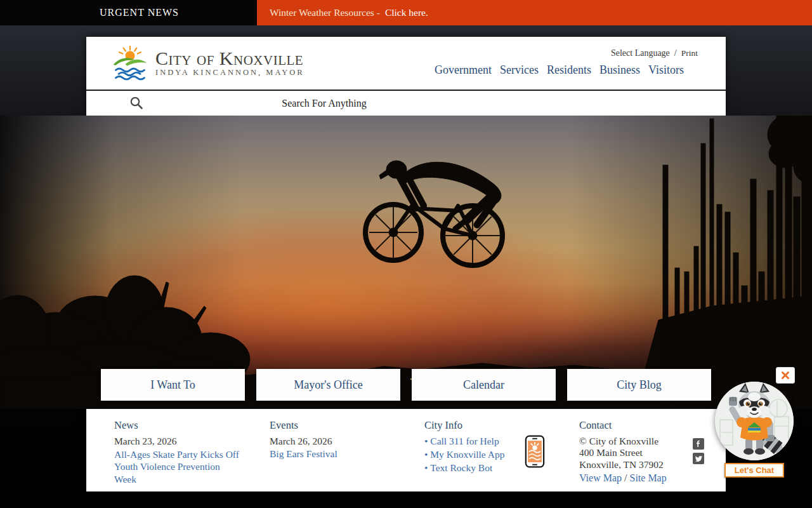  Describe the element at coordinates (754, 422) in the screenshot. I see `chat-widget: Let's Chat` at that location.